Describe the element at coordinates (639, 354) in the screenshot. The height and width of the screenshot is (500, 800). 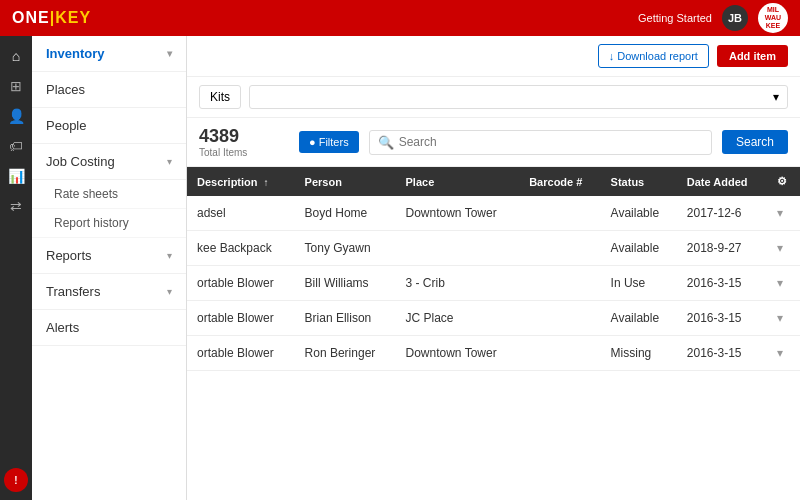
I see `cell-status: Missing` at that location.